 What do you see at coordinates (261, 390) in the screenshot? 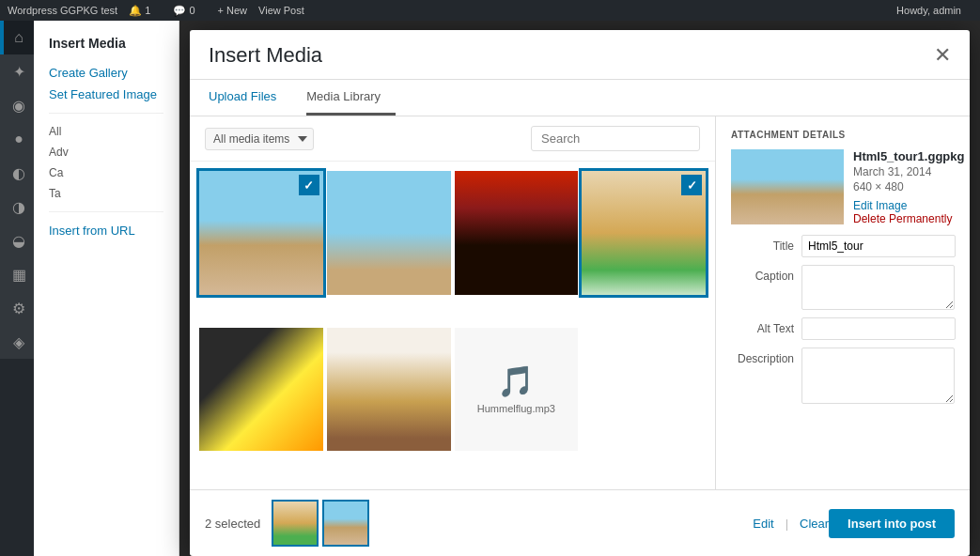
I see `media-item-glove` at bounding box center [261, 390].